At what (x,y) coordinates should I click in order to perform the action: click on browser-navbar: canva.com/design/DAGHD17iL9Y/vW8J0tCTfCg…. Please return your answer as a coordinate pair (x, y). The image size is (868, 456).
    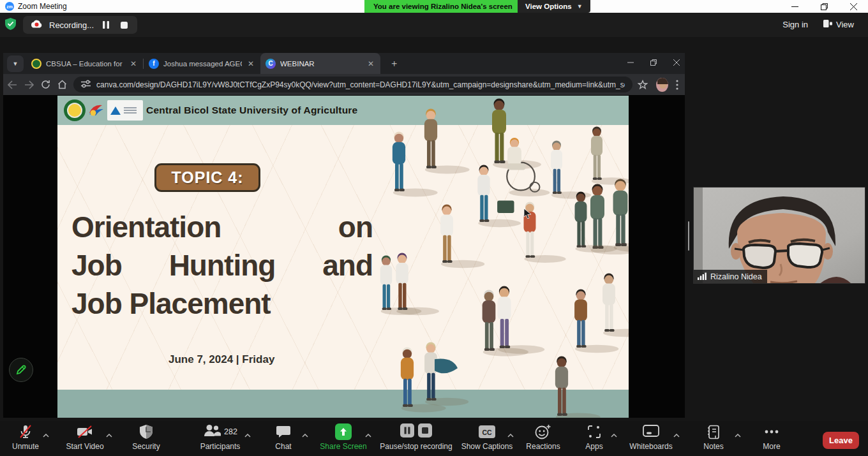
    Looking at the image, I should click on (344, 84).